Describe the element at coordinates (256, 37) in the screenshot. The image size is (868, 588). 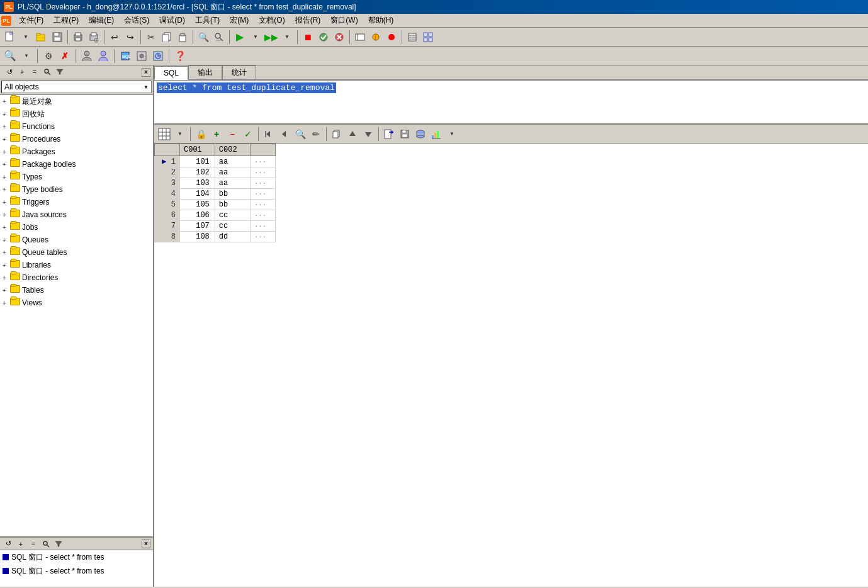
I see `execute-dropdown: ▼` at that location.